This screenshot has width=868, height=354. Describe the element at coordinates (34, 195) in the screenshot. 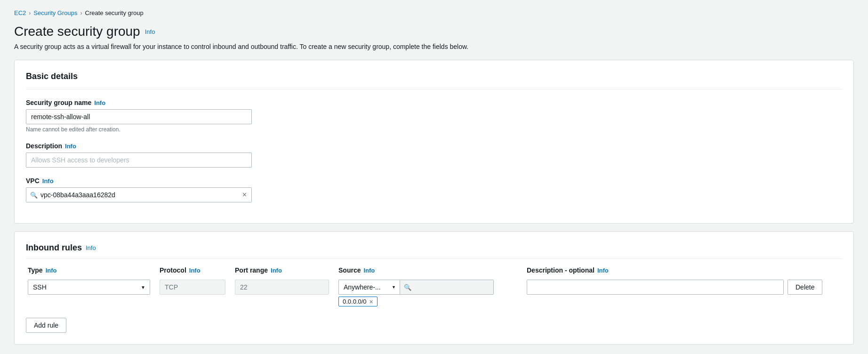

I see `vpc-search-icon: 🔍` at that location.